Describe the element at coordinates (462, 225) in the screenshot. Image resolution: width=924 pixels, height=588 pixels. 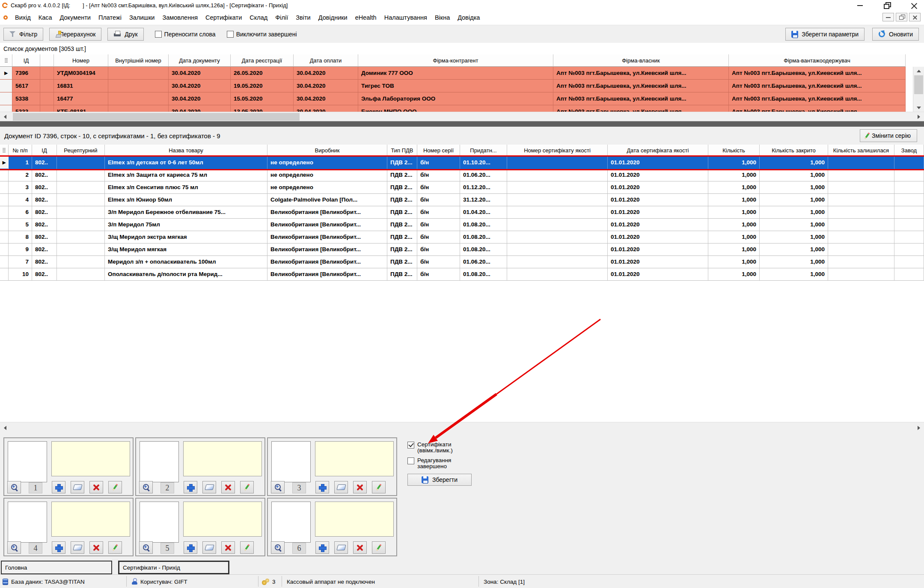
I see `detail-row: 5802..З/п Меридол 75млВеликобритания [Ве…` at that location.